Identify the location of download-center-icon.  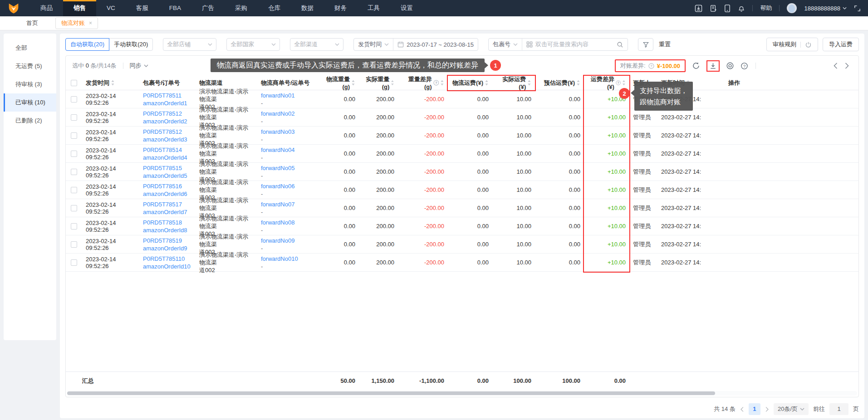
(699, 8).